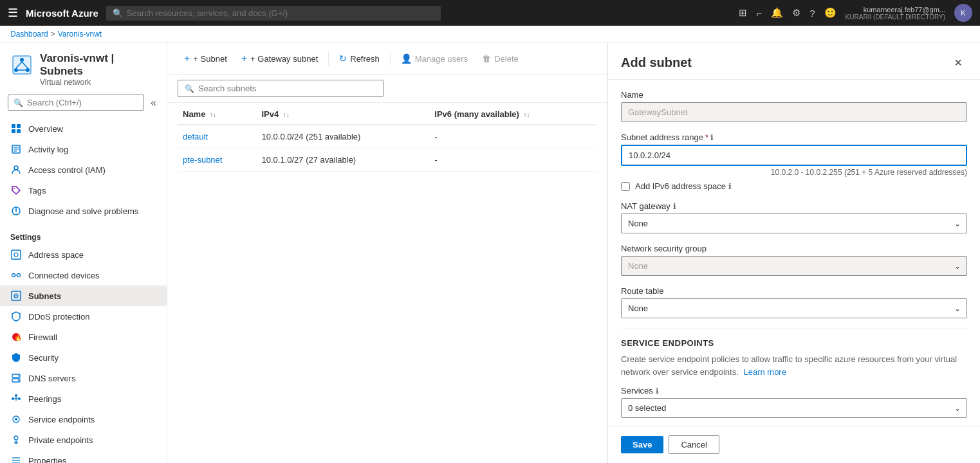 This screenshot has height=463, width=980. What do you see at coordinates (963, 13) in the screenshot?
I see `avatar: K` at bounding box center [963, 13].